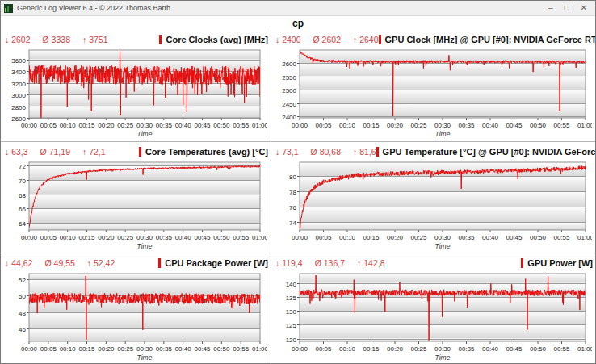 The width and height of the screenshot is (596, 364). Describe the element at coordinates (567, 8) in the screenshot. I see `maximize-button: □` at that location.